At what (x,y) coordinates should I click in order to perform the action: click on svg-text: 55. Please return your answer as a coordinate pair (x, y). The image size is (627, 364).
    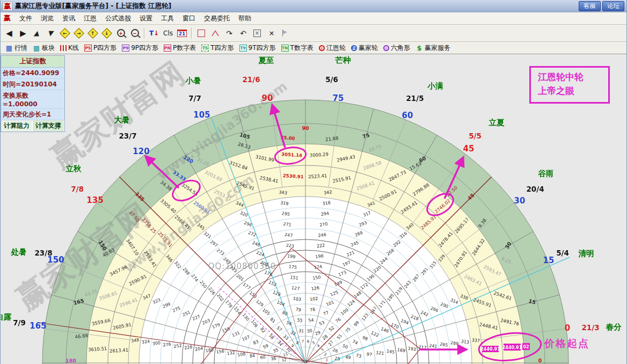
    Looking at the image, I should click on (300, 321).